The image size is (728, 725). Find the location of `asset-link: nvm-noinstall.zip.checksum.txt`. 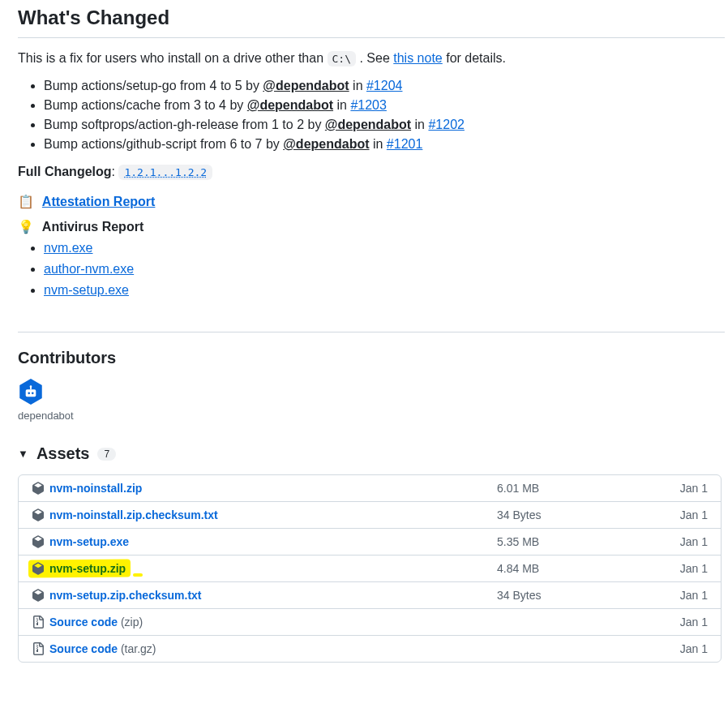

asset-link: nvm-noinstall.zip.checksum.txt is located at coordinates (134, 515).